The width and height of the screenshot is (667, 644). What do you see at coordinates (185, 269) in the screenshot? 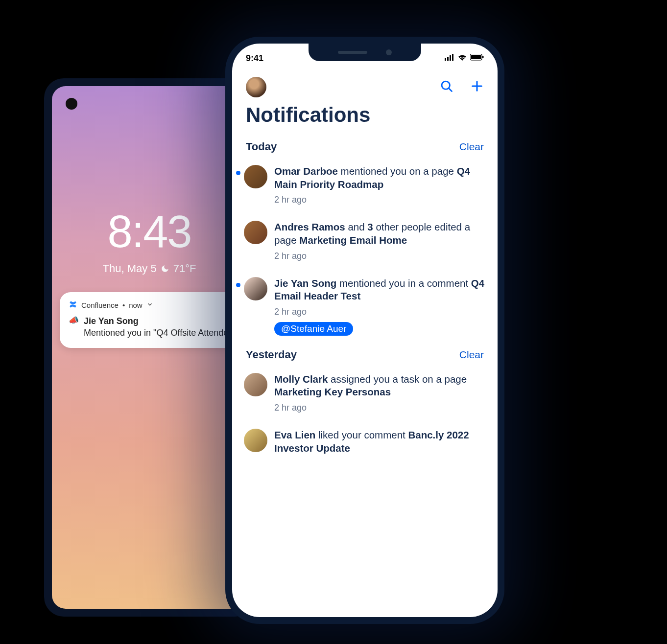
I see `lockscreen-temp: 71°F` at bounding box center [185, 269].